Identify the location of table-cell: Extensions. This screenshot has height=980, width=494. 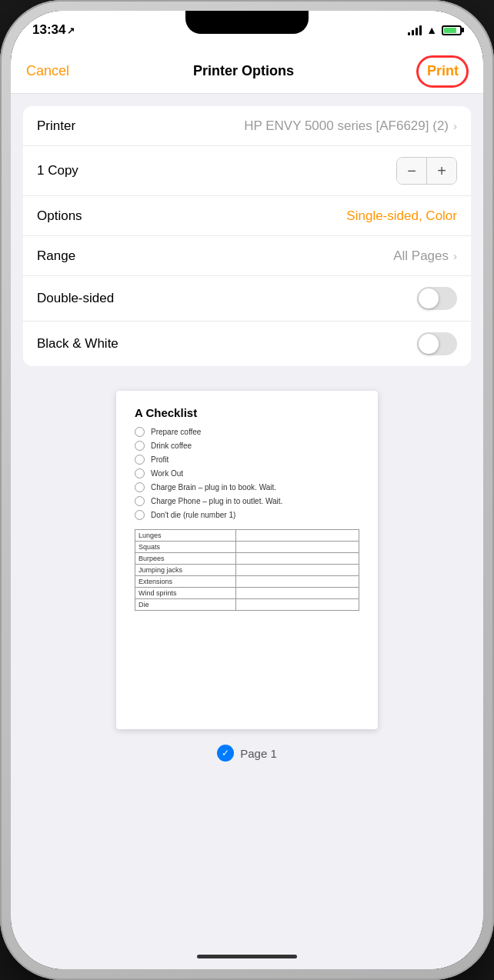
(186, 582).